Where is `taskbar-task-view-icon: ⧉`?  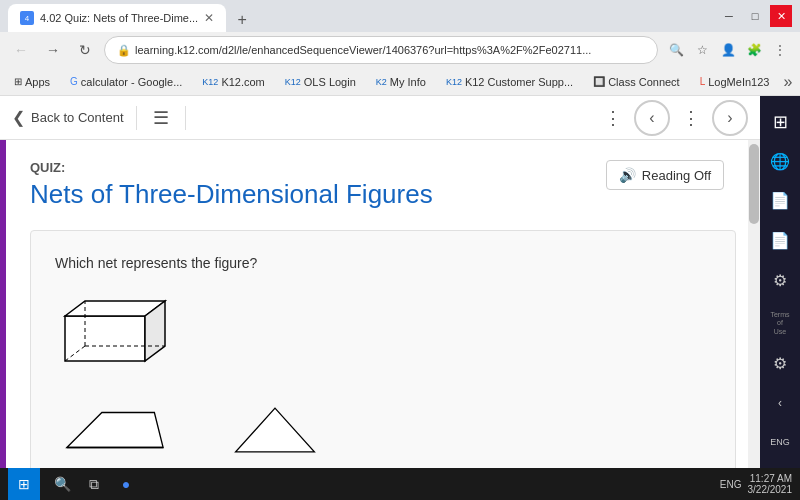 taskbar-task-view-icon: ⧉ is located at coordinates (94, 484).